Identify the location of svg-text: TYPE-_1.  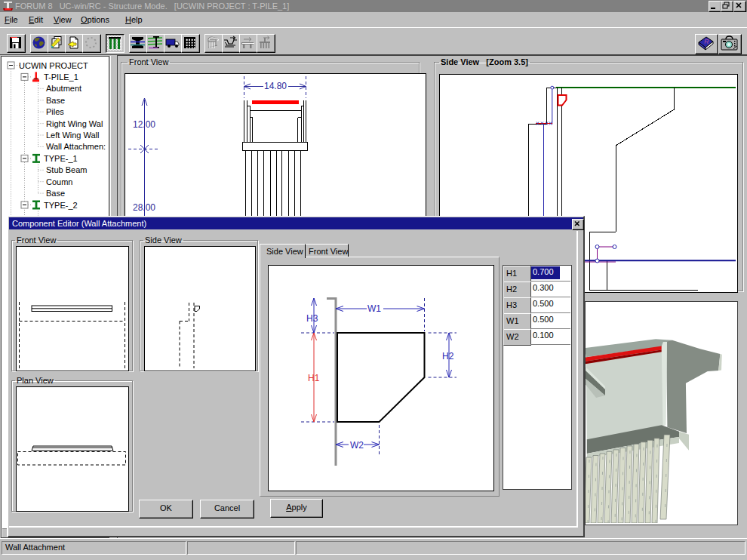
(60, 158).